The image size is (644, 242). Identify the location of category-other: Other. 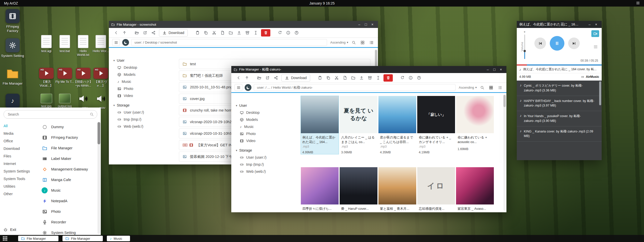
(19, 194).